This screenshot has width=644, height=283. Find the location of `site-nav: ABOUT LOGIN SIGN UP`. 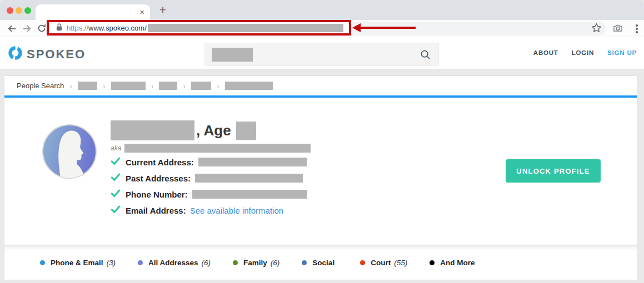

site-nav: ABOUT LOGIN SIGN UP is located at coordinates (585, 53).